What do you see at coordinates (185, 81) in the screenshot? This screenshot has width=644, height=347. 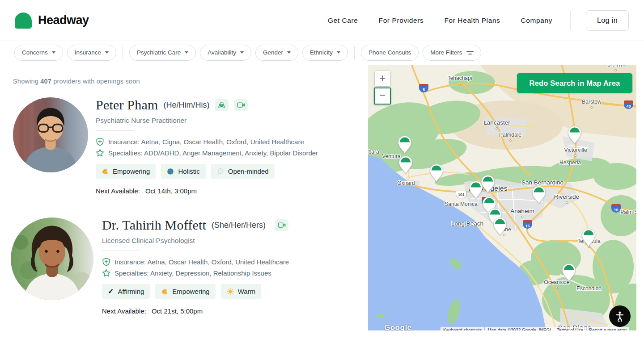 I see `results-count-line: Showing 407 providers with openings soon` at bounding box center [185, 81].